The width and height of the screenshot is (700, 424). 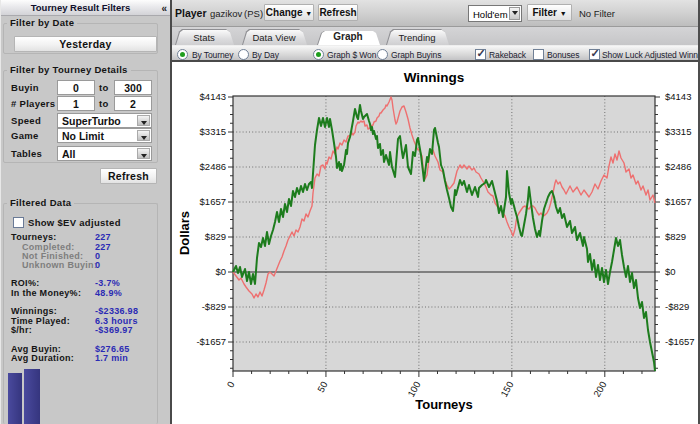 What do you see at coordinates (434, 78) in the screenshot?
I see `svg-text: Winnings` at bounding box center [434, 78].